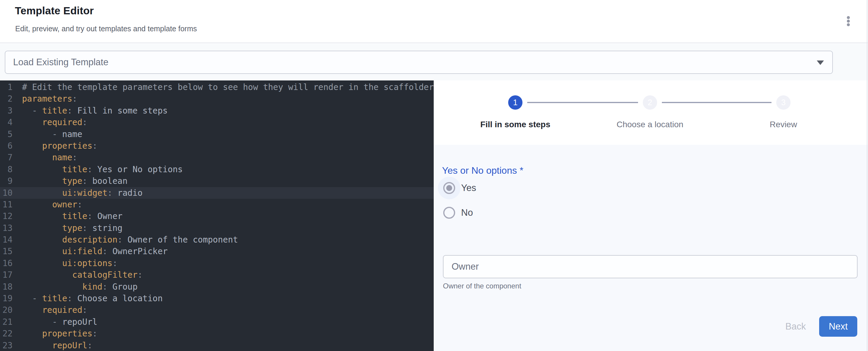 The width and height of the screenshot is (868, 351). Describe the element at coordinates (6, 228) in the screenshot. I see `line-number: 13` at that location.